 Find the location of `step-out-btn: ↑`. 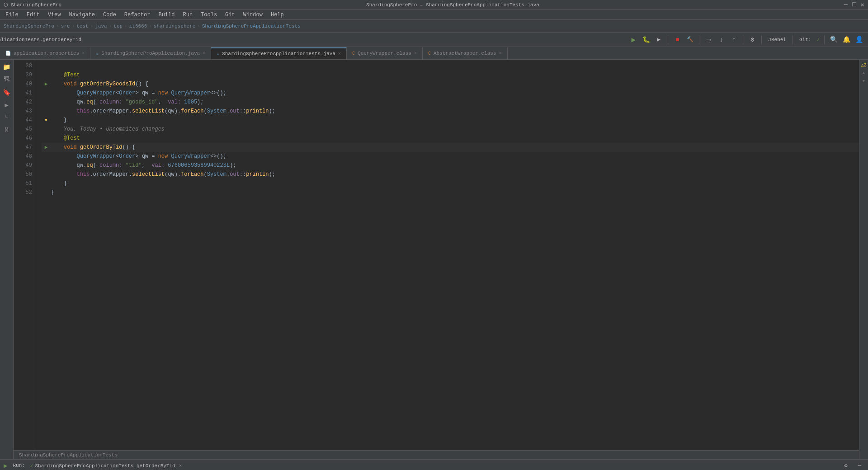

step-out-btn: ↑ is located at coordinates (734, 40).